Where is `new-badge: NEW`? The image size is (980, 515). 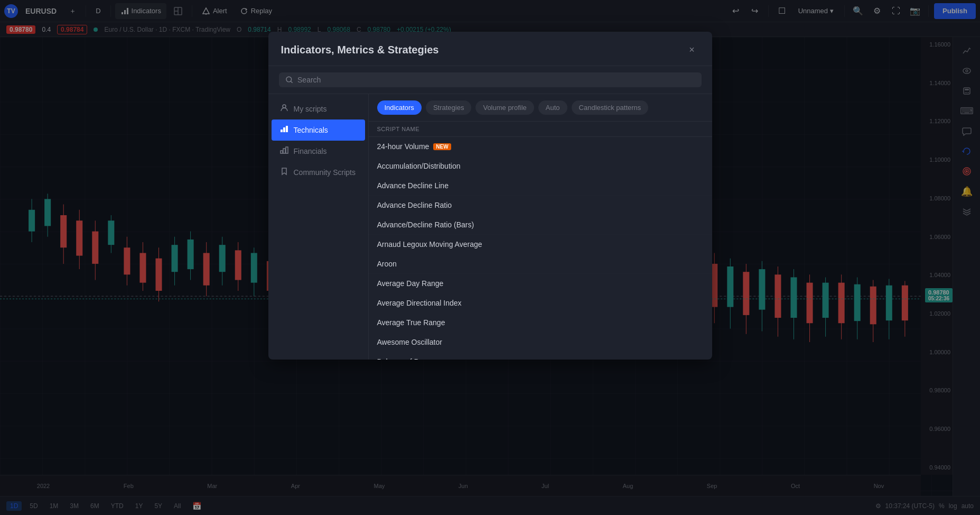
new-badge: NEW is located at coordinates (442, 147).